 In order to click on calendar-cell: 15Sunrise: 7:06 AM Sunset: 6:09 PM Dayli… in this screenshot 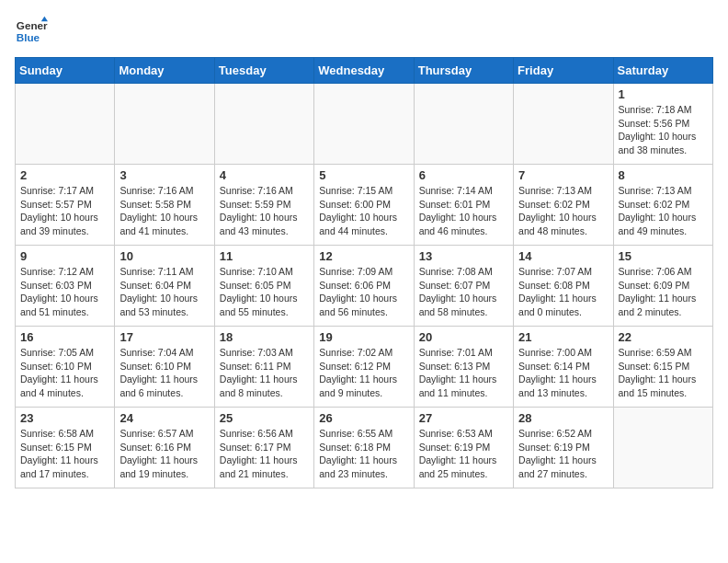, I will do `click(663, 286)`.